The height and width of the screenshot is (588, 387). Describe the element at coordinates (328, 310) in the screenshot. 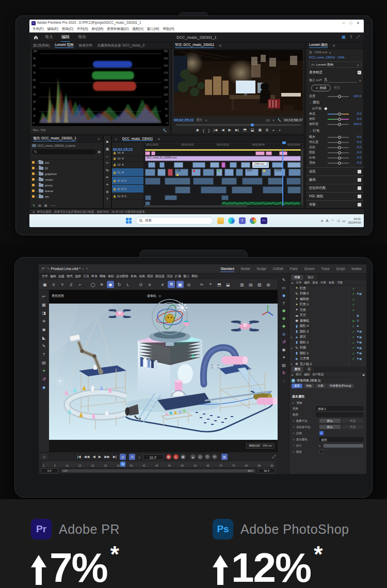

I see `object-row: ✦ 主光 ⋮ ✓` at that location.